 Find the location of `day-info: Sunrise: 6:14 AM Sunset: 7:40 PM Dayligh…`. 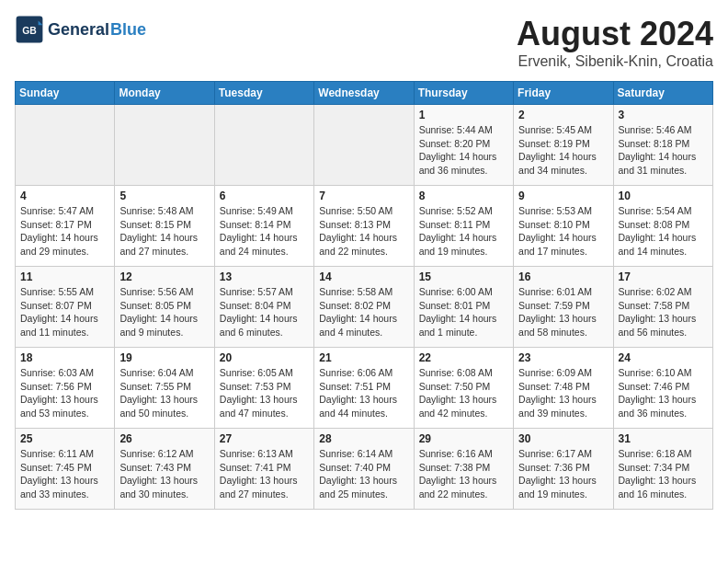

day-info: Sunrise: 6:14 AM Sunset: 7:40 PM Dayligh… is located at coordinates (364, 475).